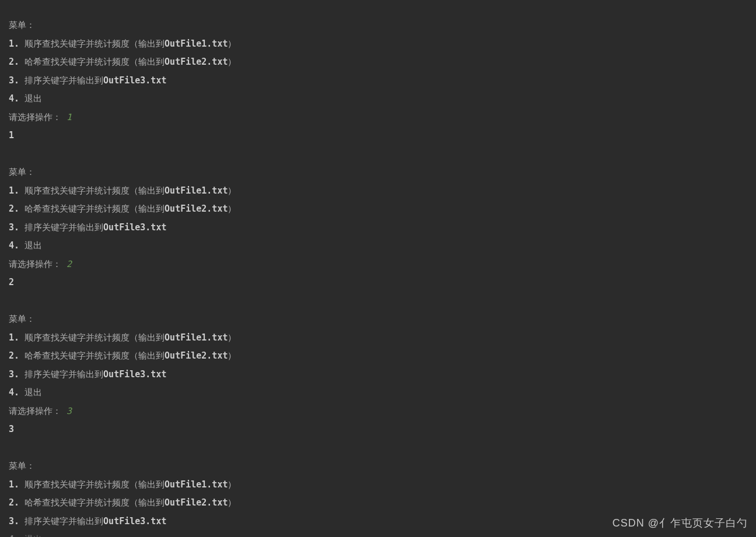 The image size is (756, 537). What do you see at coordinates (378, 412) in the screenshot?
I see `terminal-line: 请选择操作： 3` at bounding box center [378, 412].